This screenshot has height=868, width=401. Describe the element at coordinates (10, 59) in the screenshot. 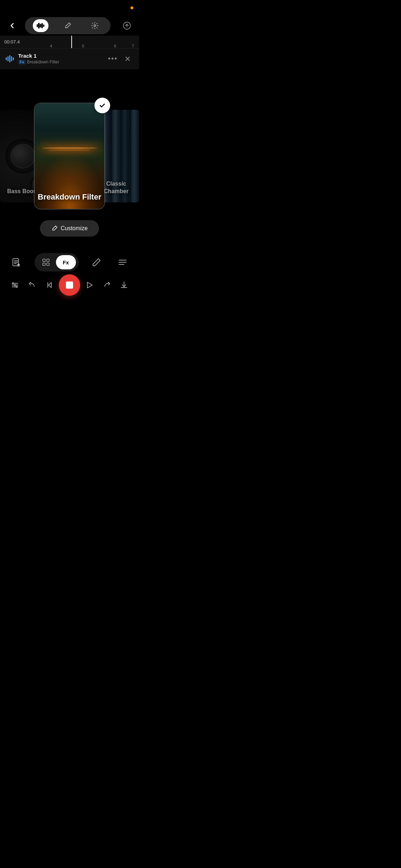

I see `track-waveform-icon` at that location.